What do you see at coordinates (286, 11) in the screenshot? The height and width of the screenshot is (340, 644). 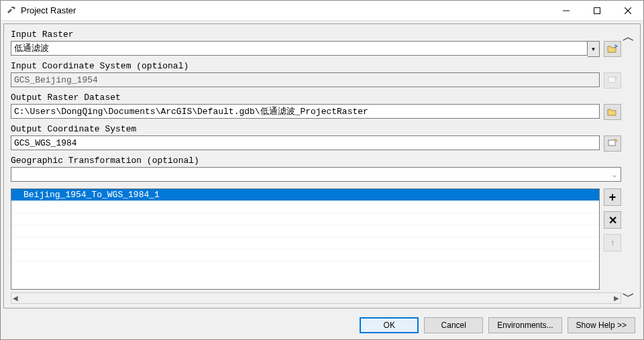 I see `window-title: Project Raster` at bounding box center [286, 11].